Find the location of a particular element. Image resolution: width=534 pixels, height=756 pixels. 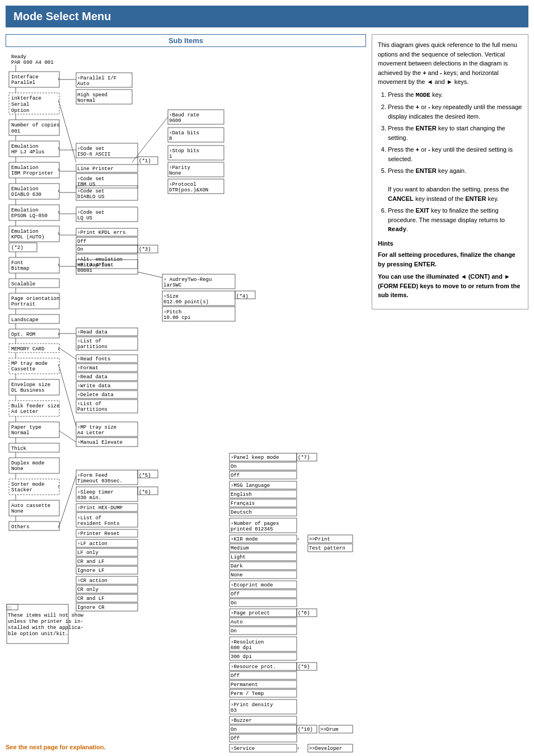

description-text: This diagram gives quick reference to th… is located at coordinates (450, 64).